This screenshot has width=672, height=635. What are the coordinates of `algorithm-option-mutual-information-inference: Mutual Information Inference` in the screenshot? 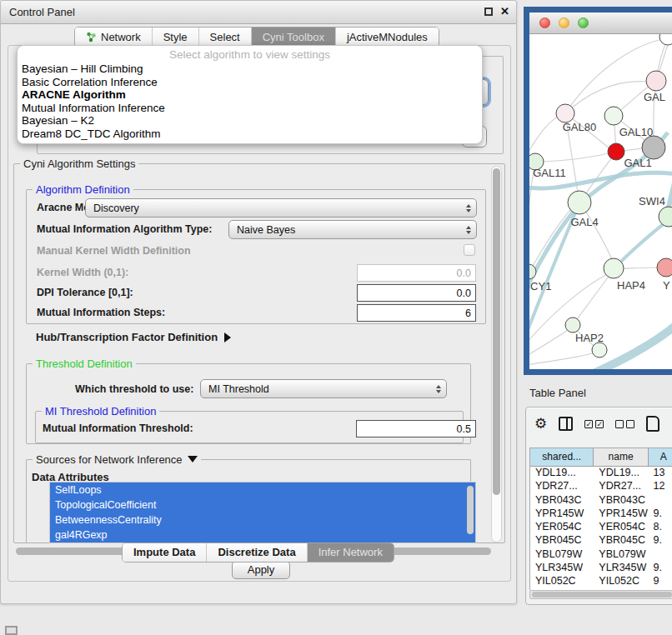 It's located at (250, 108).